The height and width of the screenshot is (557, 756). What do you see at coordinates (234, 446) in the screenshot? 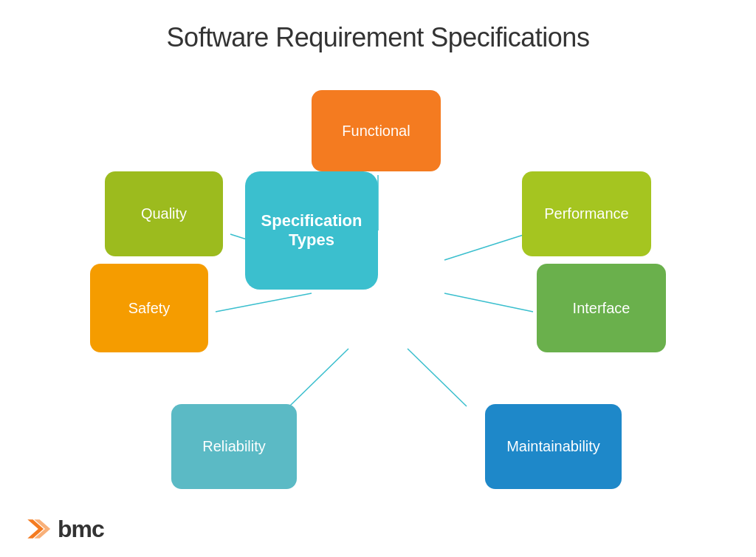
I see `node-reliability: Reliability` at bounding box center [234, 446].